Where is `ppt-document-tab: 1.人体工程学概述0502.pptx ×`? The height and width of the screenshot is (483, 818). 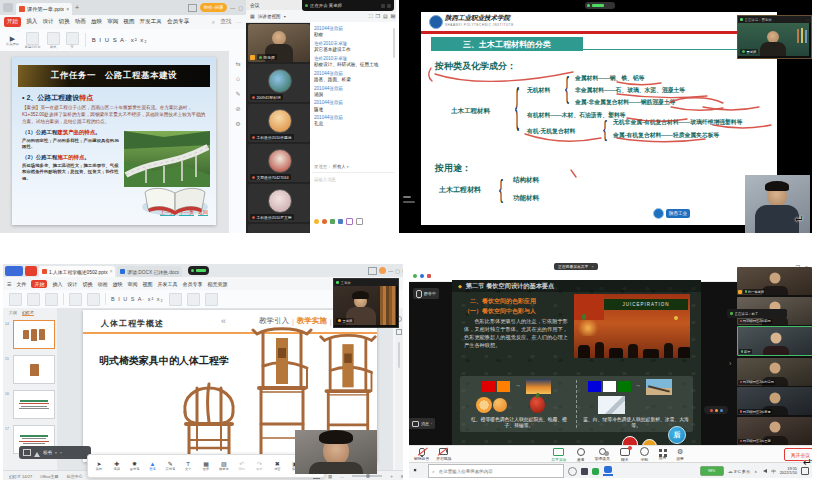 ppt-document-tab: 1.人体工程学概述0502.pptx × is located at coordinates (77, 272).